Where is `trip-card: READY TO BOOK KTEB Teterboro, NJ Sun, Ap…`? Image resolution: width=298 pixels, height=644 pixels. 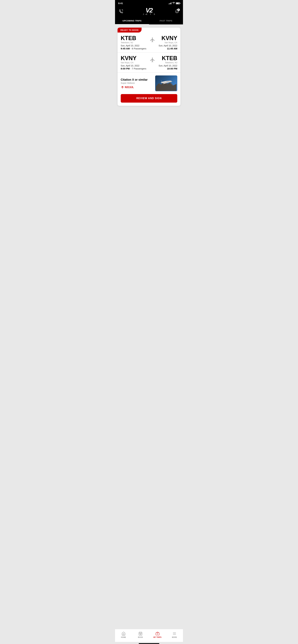 trip-card: READY TO BOOK KTEB Teterboro, NJ Sun, Ap… is located at coordinates (149, 66).